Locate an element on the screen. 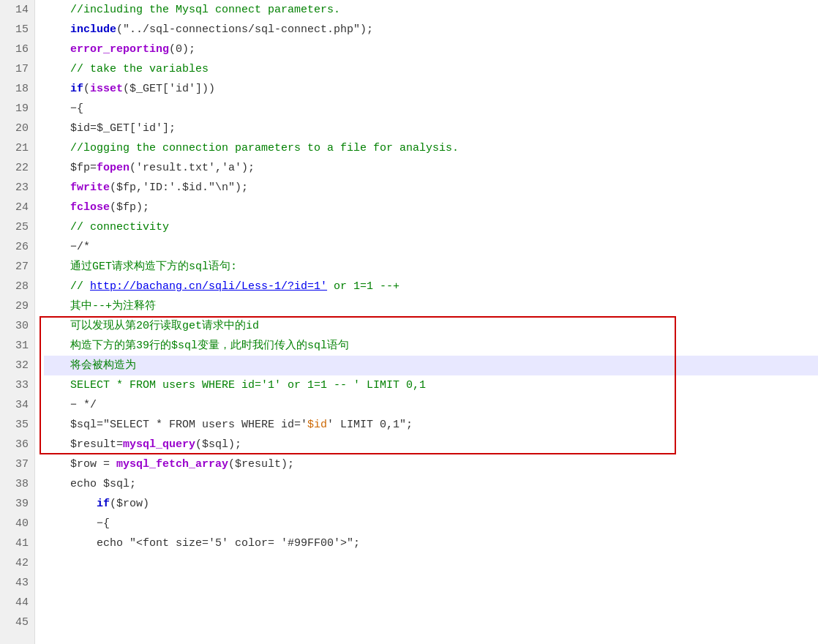 This screenshot has height=644, width=818. line-number: 31 is located at coordinates (18, 345).